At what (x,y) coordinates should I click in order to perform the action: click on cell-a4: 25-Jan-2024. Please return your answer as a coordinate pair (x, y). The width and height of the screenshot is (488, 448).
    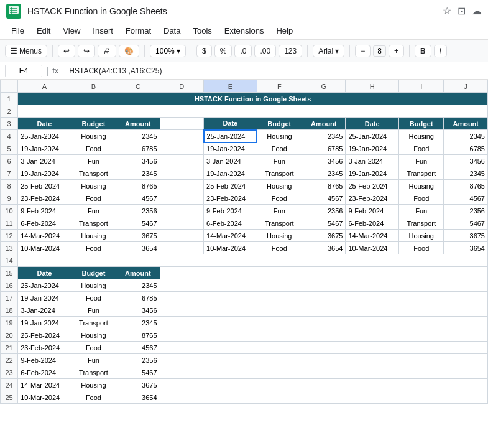
    Looking at the image, I should click on (45, 136).